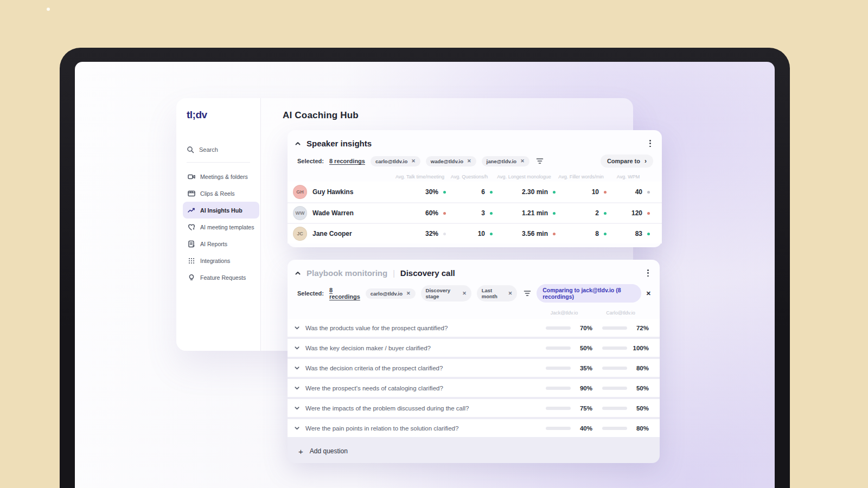 The height and width of the screenshot is (488, 868). I want to click on sidebar-item-feature-requests: Feature Requests, so click(224, 278).